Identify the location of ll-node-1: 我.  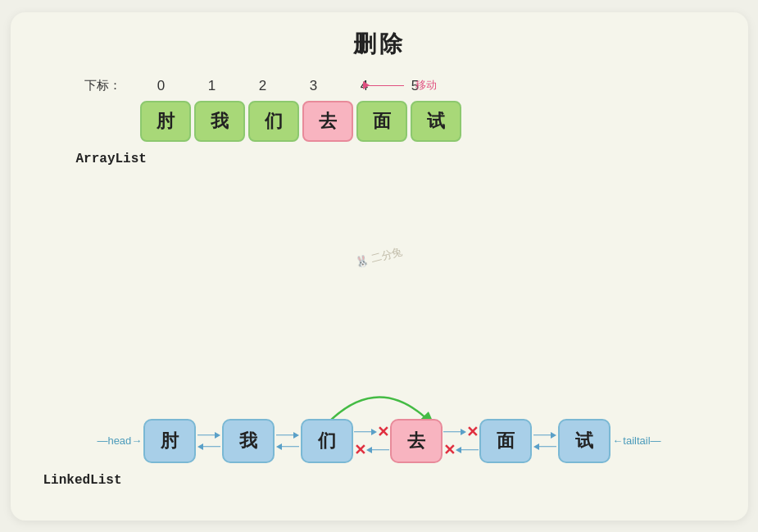
(248, 441).